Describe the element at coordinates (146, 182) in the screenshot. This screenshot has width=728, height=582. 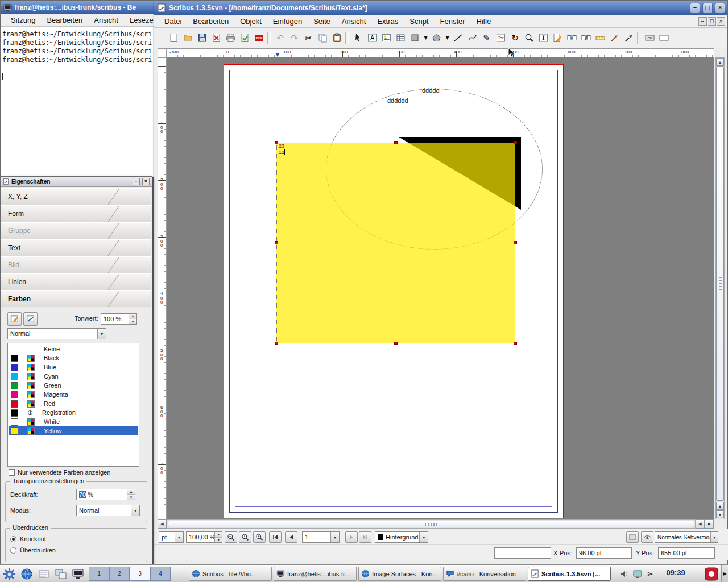
I see `palette-close-button: ✕` at that location.